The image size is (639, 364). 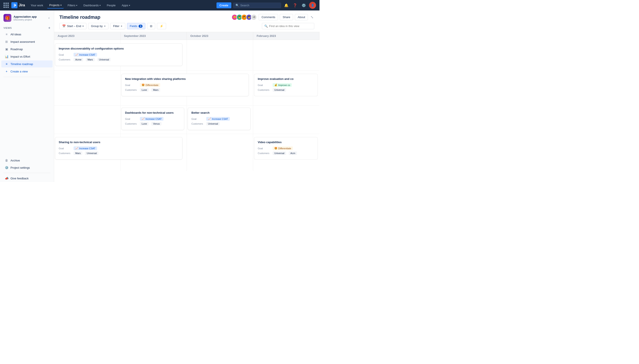 What do you see at coordinates (224, 6) in the screenshot?
I see `create-button: Create` at bounding box center [224, 6].